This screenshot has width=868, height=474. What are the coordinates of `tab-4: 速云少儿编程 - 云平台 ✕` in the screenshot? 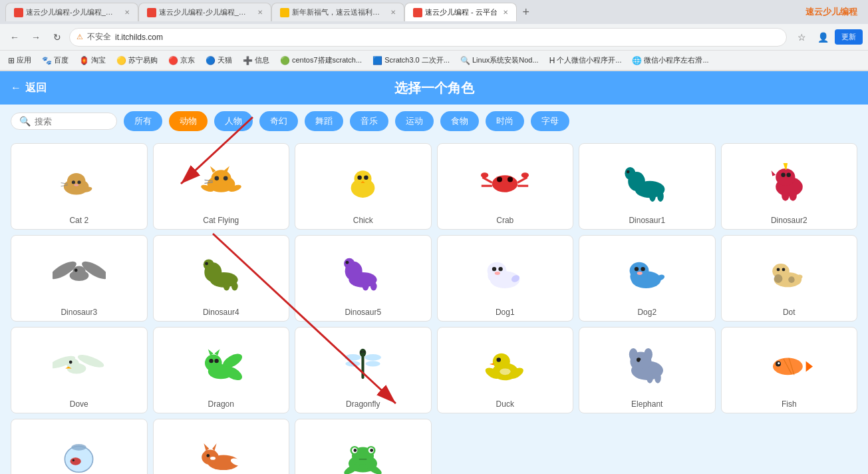 It's located at (460, 12).